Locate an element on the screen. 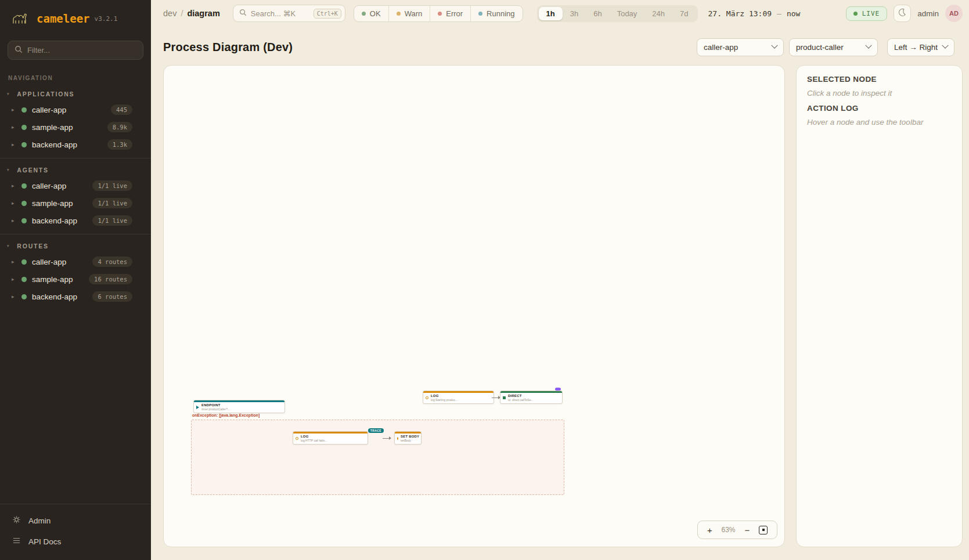 This screenshot has width=969, height=560. select-value: Left → Right is located at coordinates (916, 48).